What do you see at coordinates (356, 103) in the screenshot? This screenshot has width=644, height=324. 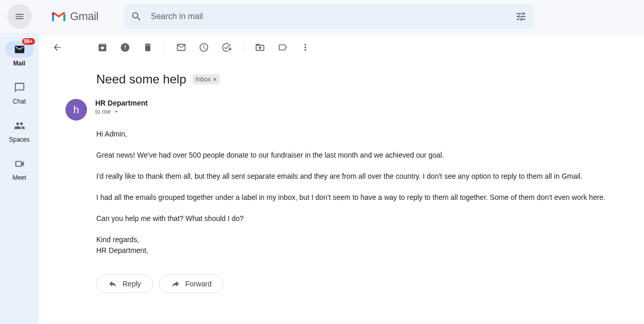 I see `sender-name: HR Department` at bounding box center [356, 103].